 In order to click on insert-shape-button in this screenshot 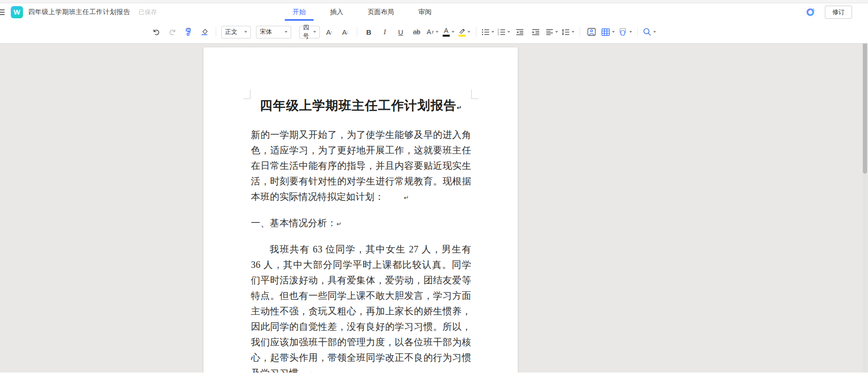, I will do `click(625, 32)`.